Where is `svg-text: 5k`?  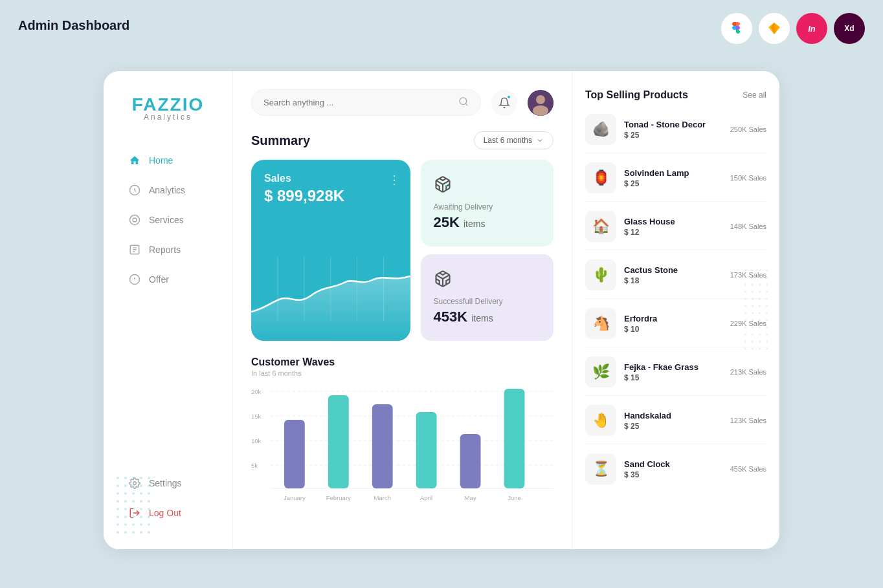 svg-text: 5k is located at coordinates (254, 466).